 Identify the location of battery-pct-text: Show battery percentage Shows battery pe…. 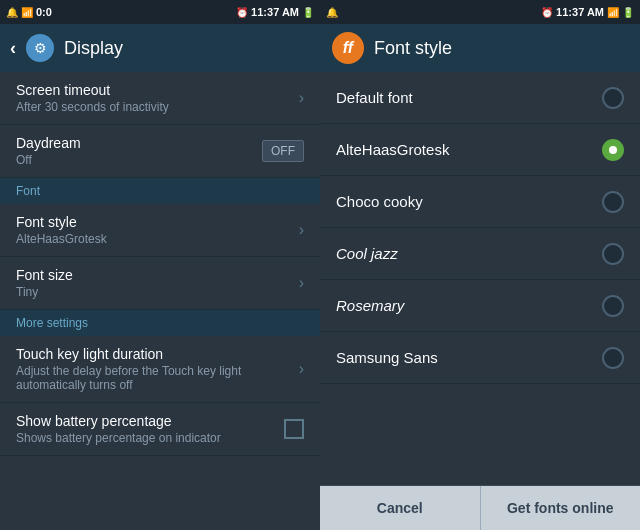
(150, 429).